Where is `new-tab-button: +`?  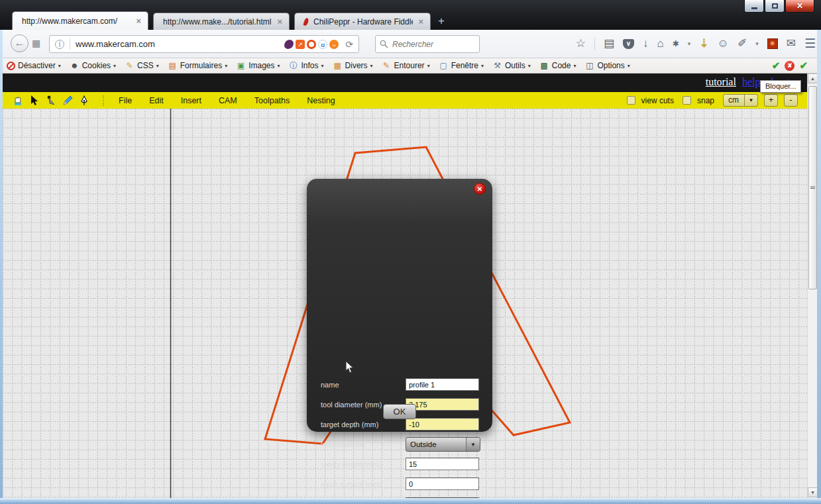 new-tab-button: + is located at coordinates (441, 23).